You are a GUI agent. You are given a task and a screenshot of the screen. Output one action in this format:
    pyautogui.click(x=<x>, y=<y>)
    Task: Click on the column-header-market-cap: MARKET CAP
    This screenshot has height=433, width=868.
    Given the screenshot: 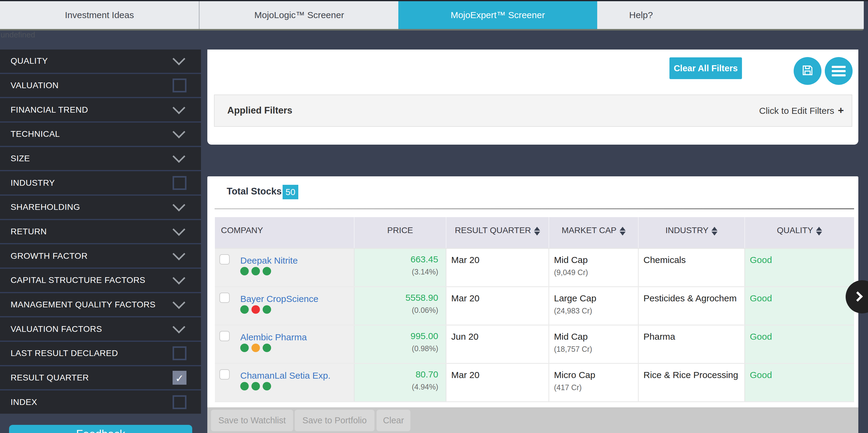 What is the action you would take?
    pyautogui.click(x=594, y=232)
    